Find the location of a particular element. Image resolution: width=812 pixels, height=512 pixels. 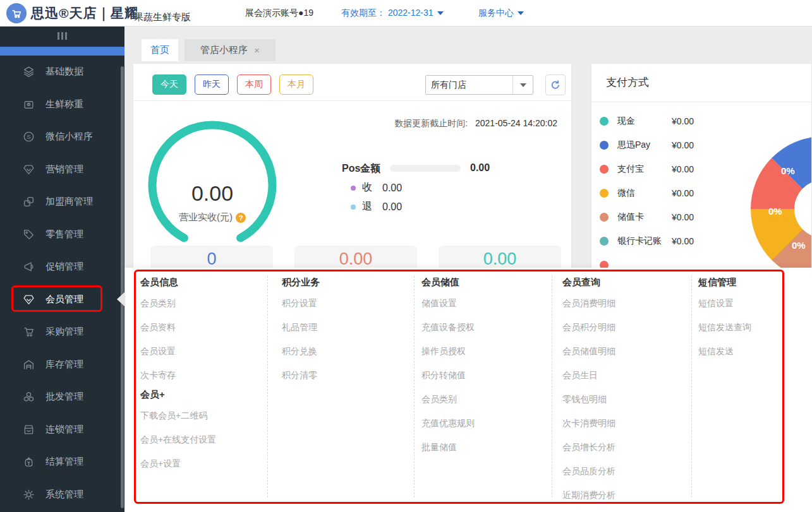

sidebar-item: 系统管理 is located at coordinates (62, 495).